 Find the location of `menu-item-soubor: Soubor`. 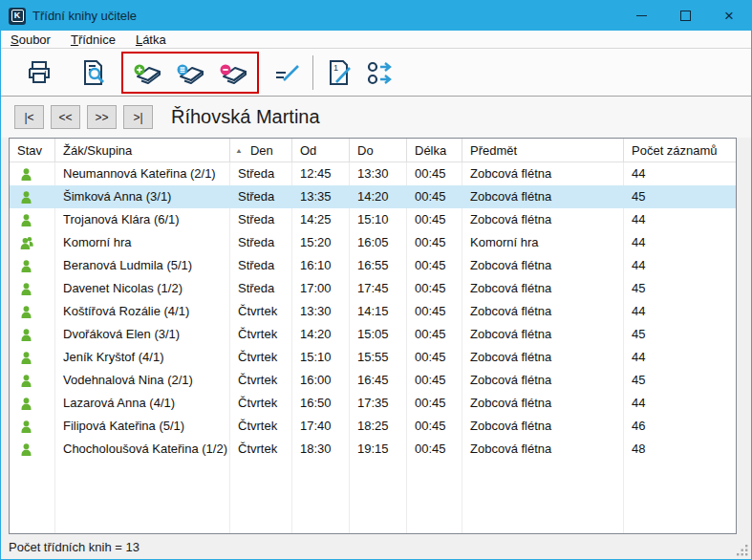

menu-item-soubor: Soubor is located at coordinates (31, 40).